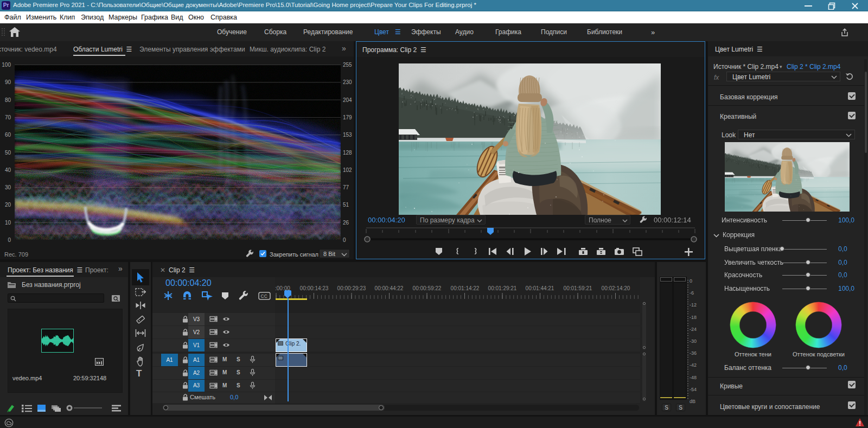  I want to click on svg-text: 00:00:44:22, so click(390, 289).